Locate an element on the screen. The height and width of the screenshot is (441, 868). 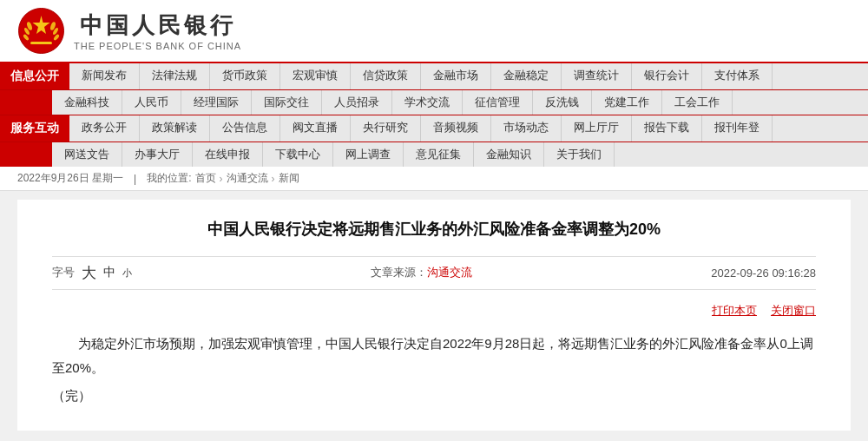
nav-row-3: 服务互动 政务公开 政策解读 公告信息 阀文直播 央行研究 音频视频 市场动态 … is located at coordinates (434, 128).